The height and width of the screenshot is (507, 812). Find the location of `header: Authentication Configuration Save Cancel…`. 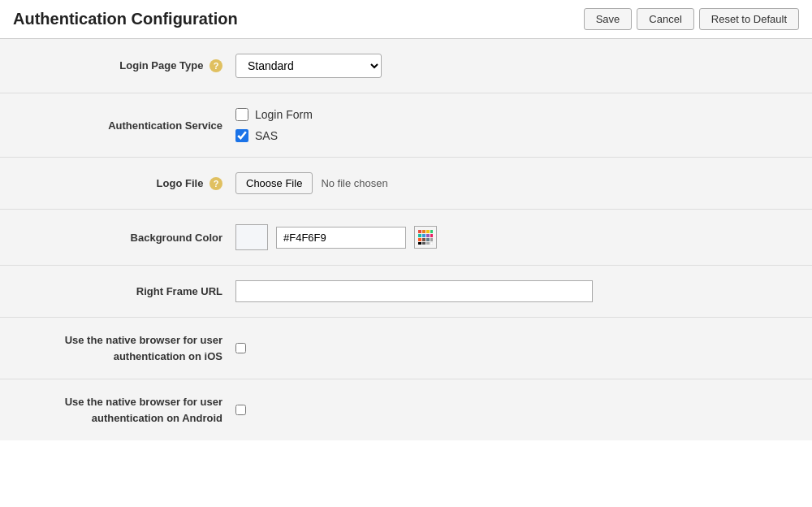

header: Authentication Configuration Save Cancel… is located at coordinates (406, 20).